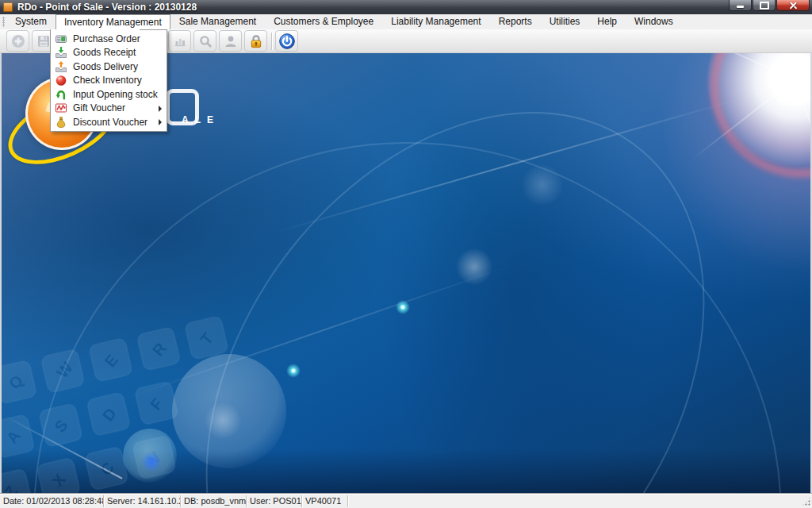  I want to click on chart-button, so click(179, 41).